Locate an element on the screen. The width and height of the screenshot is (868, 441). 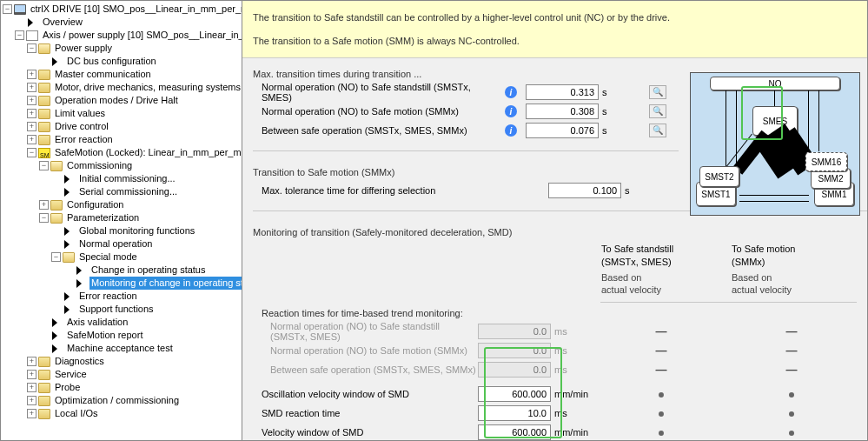
input-trans1 is located at coordinates (562, 92).